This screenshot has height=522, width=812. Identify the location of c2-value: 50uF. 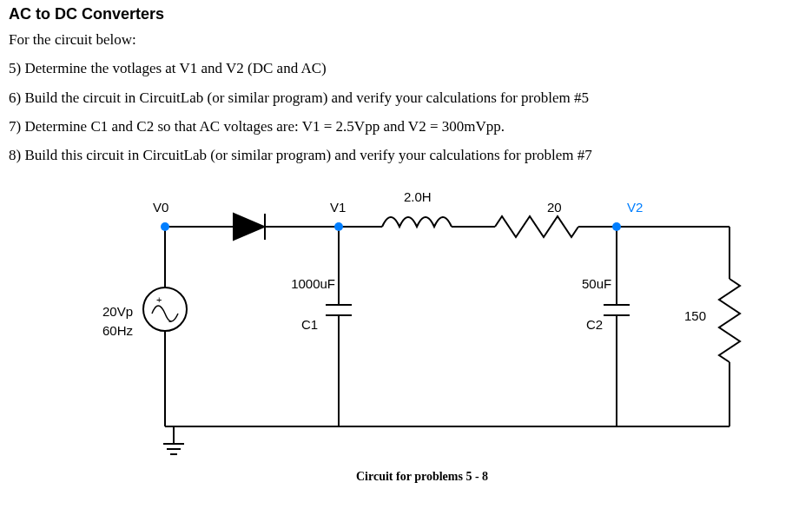
(597, 283).